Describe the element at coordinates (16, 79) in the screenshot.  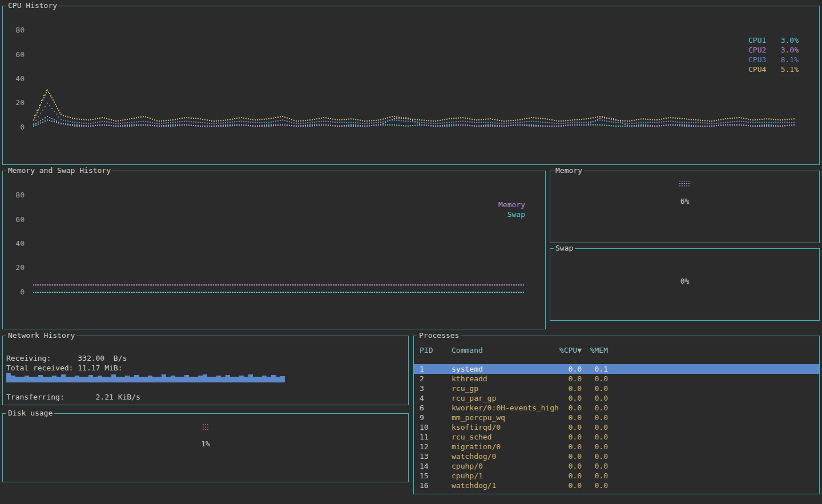
I see `y-tick: 40` at that location.